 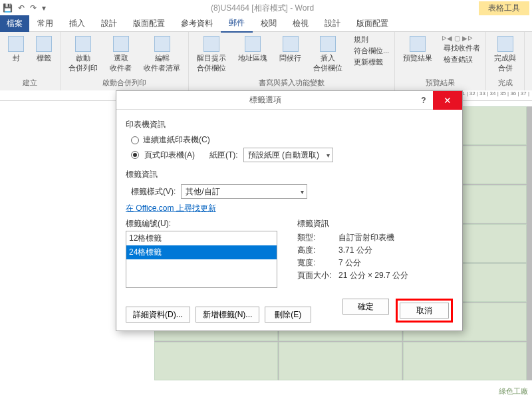 I want to click on group-label: 完成, so click(x=505, y=82).